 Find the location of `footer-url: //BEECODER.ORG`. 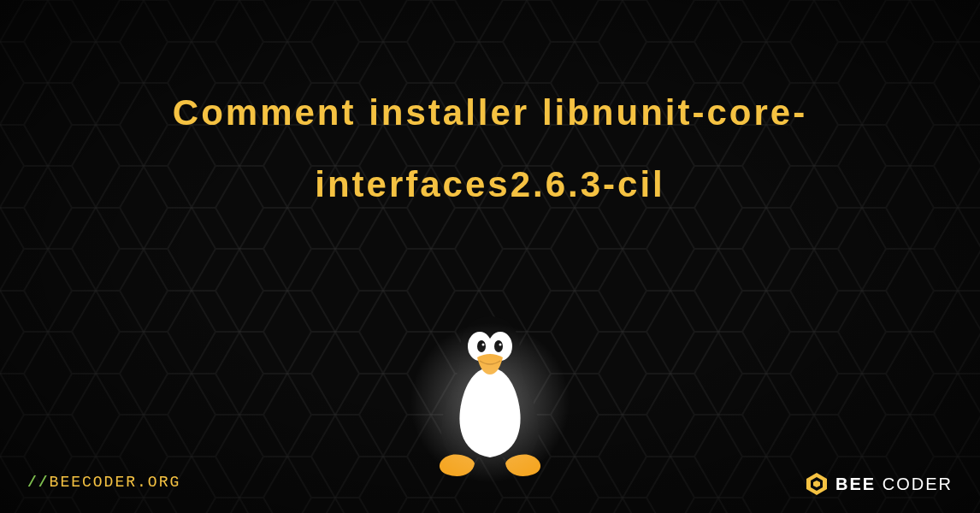

footer-url: //BEECODER.ORG is located at coordinates (104, 482).